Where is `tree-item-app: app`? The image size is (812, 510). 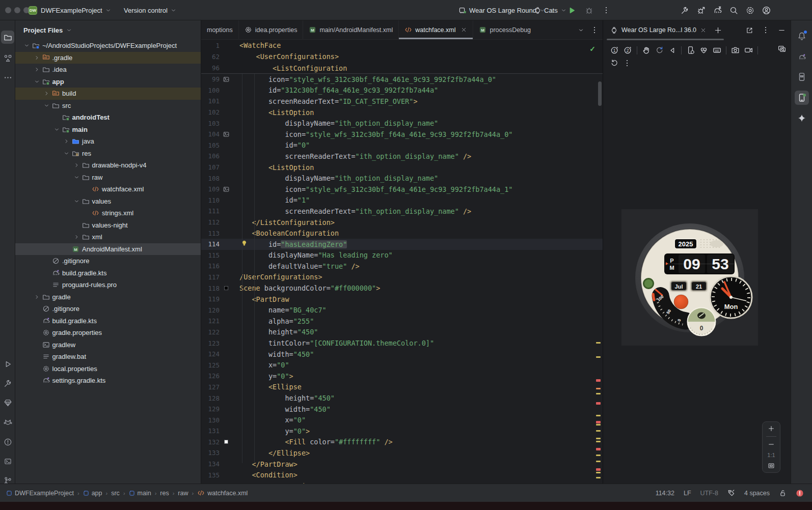
tree-item-app: app is located at coordinates (108, 82).